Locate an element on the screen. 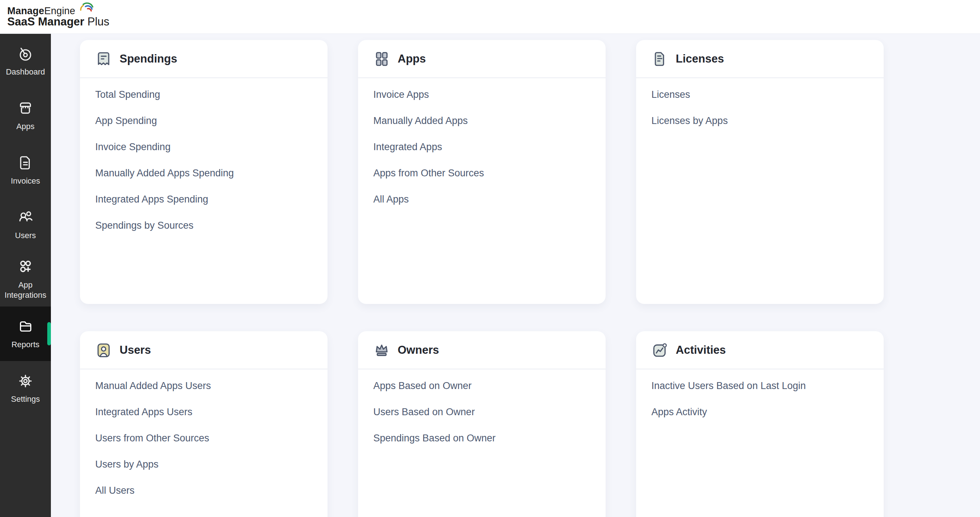  topbar: ManageEngine SaaS Manager Plus is located at coordinates (490, 17).